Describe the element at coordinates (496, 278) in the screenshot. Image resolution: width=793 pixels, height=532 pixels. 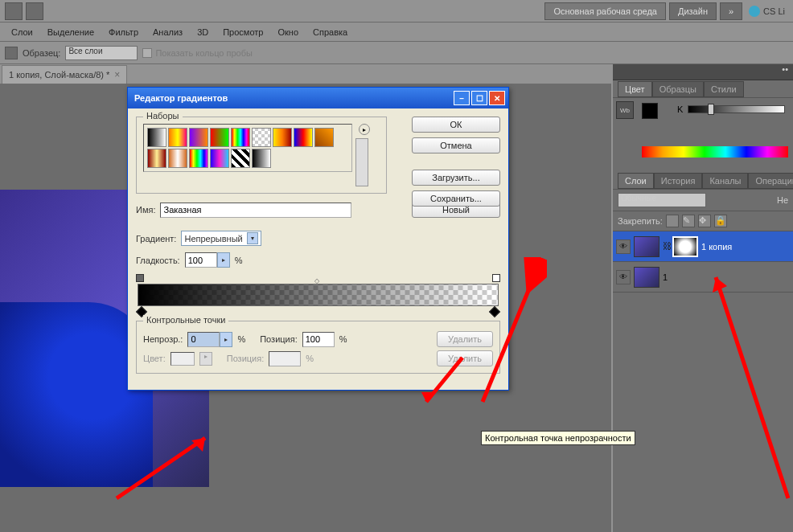
I see `opacity-stop-right` at that location.